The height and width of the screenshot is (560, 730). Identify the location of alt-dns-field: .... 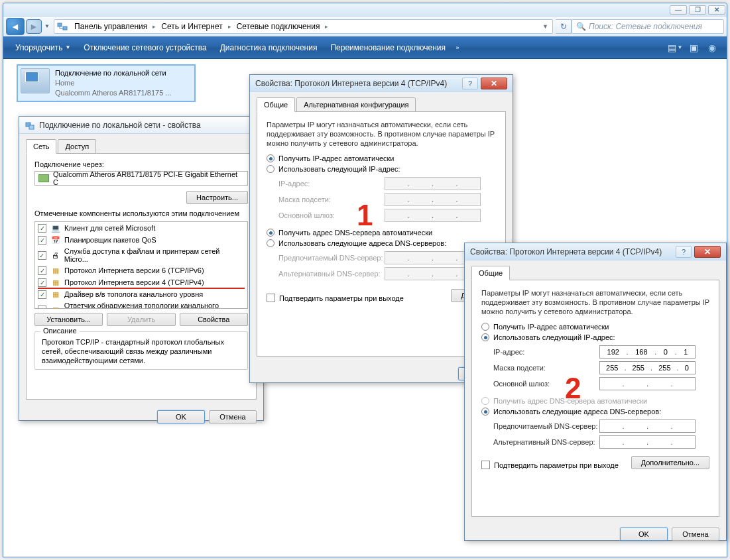
(647, 442).